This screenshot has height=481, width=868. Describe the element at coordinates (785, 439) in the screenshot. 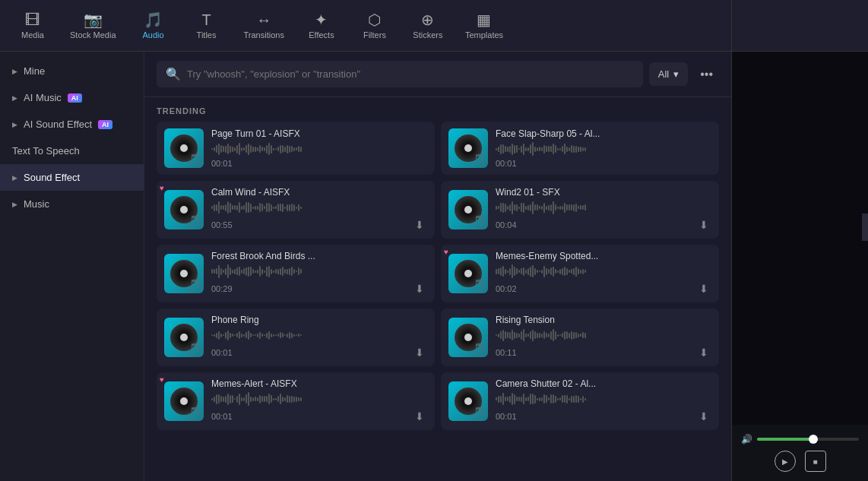

I see `volume-fill` at that location.